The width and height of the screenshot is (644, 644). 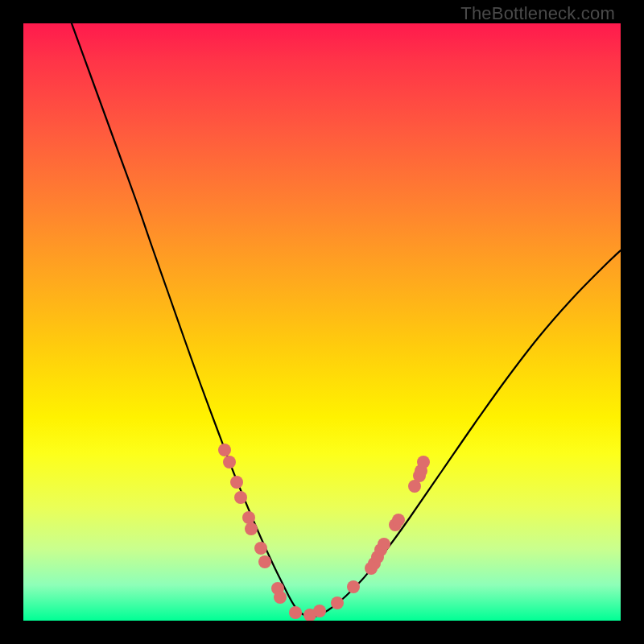 What do you see at coordinates (324, 532) in the screenshot?
I see `valley-markers` at bounding box center [324, 532].